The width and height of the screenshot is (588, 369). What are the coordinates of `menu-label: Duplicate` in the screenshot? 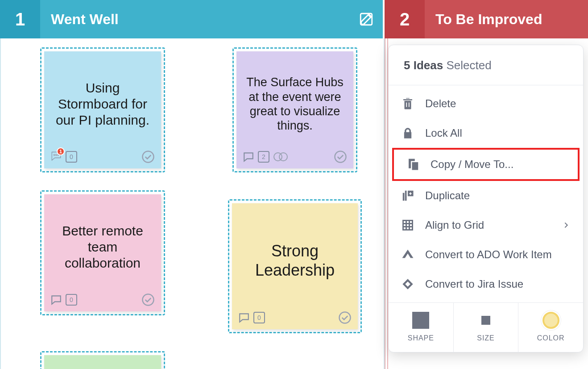 It's located at (447, 196).